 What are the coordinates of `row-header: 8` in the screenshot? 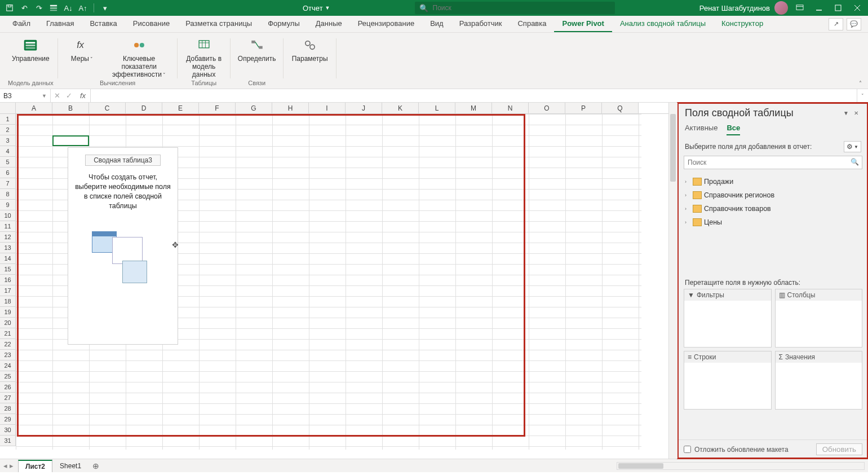 It's located at (8, 194).